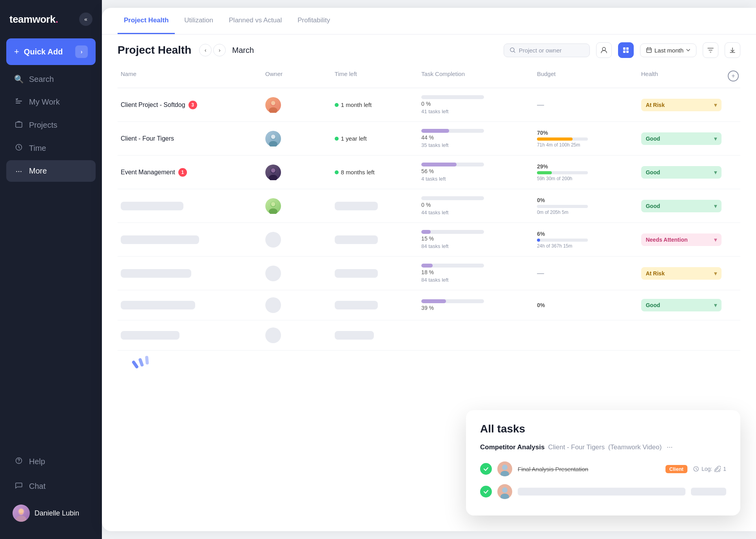 This screenshot has height=539, width=756. Describe the element at coordinates (505, 492) in the screenshot. I see `task-avatar` at that location.